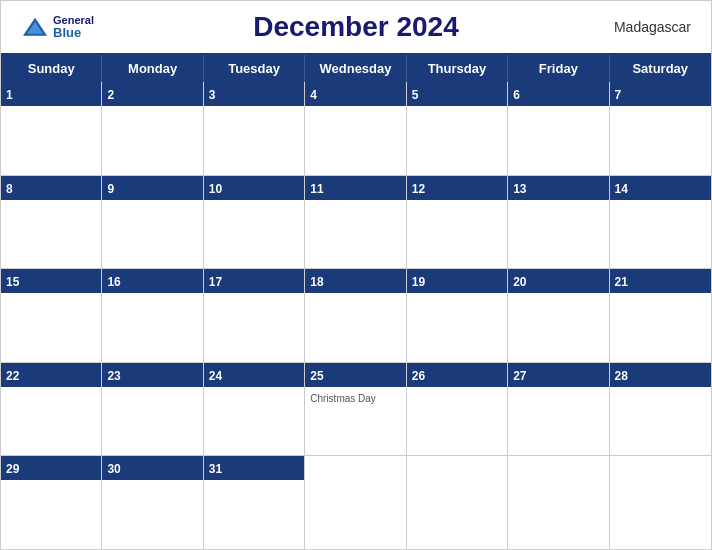 The height and width of the screenshot is (550, 712). Describe the element at coordinates (52, 316) in the screenshot. I see `day-cell: 15` at that location.